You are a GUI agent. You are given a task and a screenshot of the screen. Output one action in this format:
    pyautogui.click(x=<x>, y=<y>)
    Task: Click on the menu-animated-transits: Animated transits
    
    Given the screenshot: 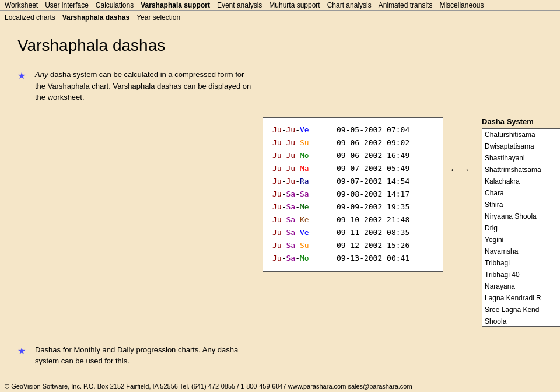 What is the action you would take?
    pyautogui.click(x=406, y=5)
    